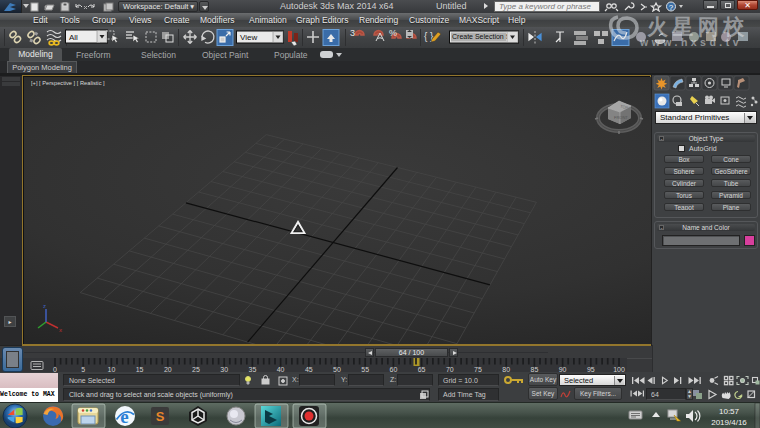 This screenshot has width=760, height=428. I want to click on svg-text: Create Selection Se, so click(483, 36).